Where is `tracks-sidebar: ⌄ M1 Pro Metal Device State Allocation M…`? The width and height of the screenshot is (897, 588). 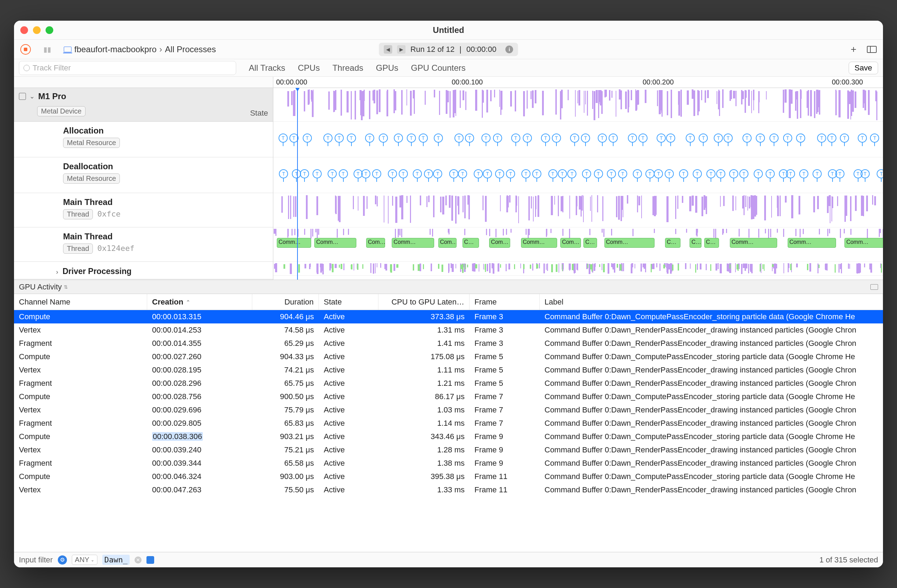
tracks-sidebar: ⌄ M1 Pro Metal Device State Allocation M… is located at coordinates (144, 184).